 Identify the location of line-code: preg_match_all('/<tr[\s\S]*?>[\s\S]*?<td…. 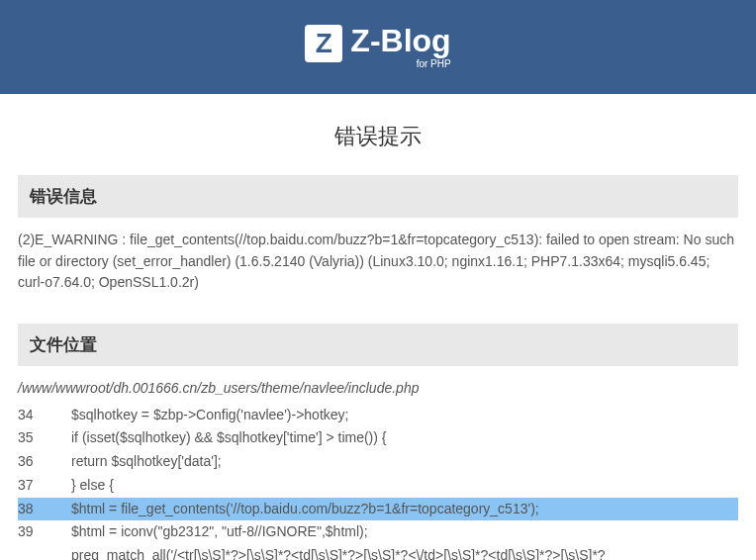
(405, 552).